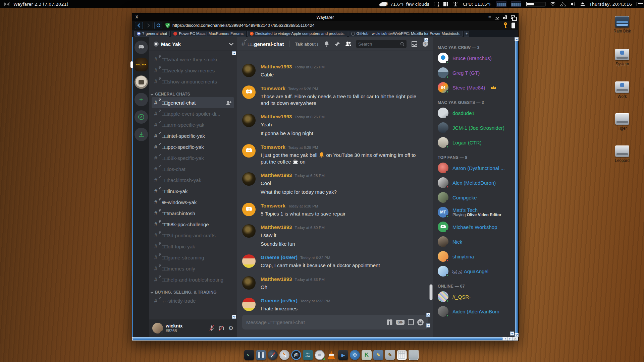  Describe the element at coordinates (475, 297) in the screenshot. I see `member-row: //_QSR-` at that location.